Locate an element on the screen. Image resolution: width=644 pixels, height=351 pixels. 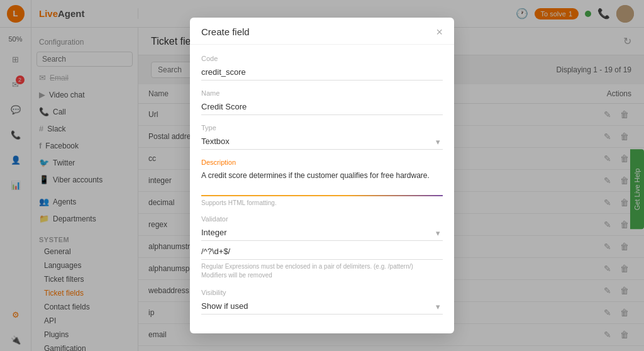
hint-line1: Regular Expressions must be enclosed in … is located at coordinates (307, 267).